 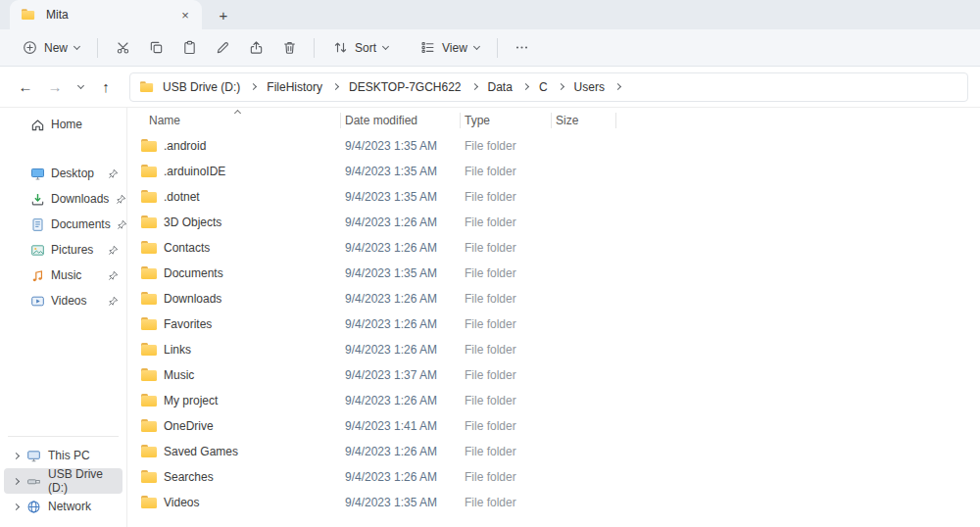 I want to click on scissors-icon, so click(x=122, y=48).